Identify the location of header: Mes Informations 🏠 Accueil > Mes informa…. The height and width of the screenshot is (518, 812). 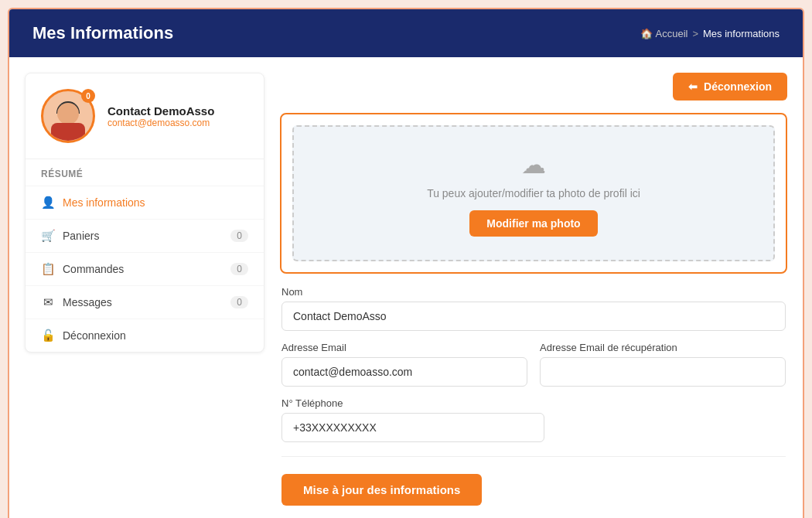
(406, 33).